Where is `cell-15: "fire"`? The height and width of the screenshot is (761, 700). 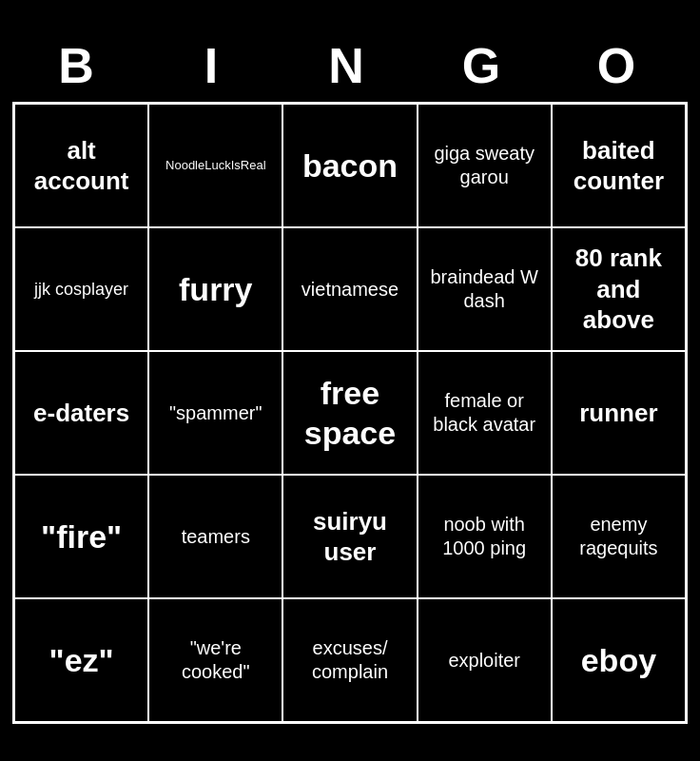
cell-15: "fire" is located at coordinates (82, 537).